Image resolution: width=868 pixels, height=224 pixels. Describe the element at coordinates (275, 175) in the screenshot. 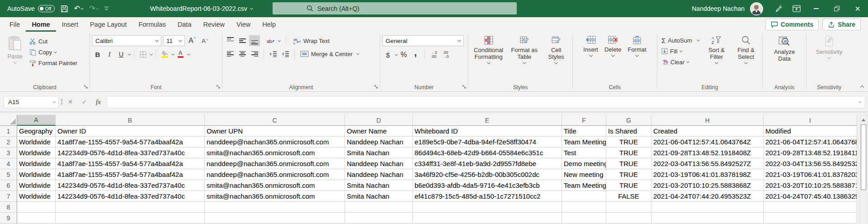

I see `cell-C5: nanddeep@nachan365.onmicrosoft.com` at that location.